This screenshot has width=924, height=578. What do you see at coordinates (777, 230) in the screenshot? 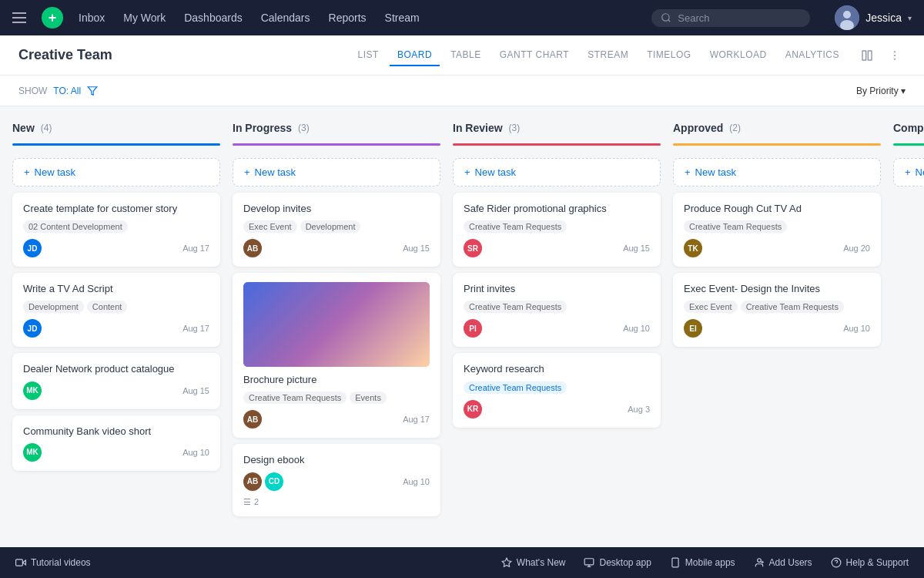
I see `table-row: Produce Rough Cut TV Ad Creative Team Re…` at bounding box center [777, 230].